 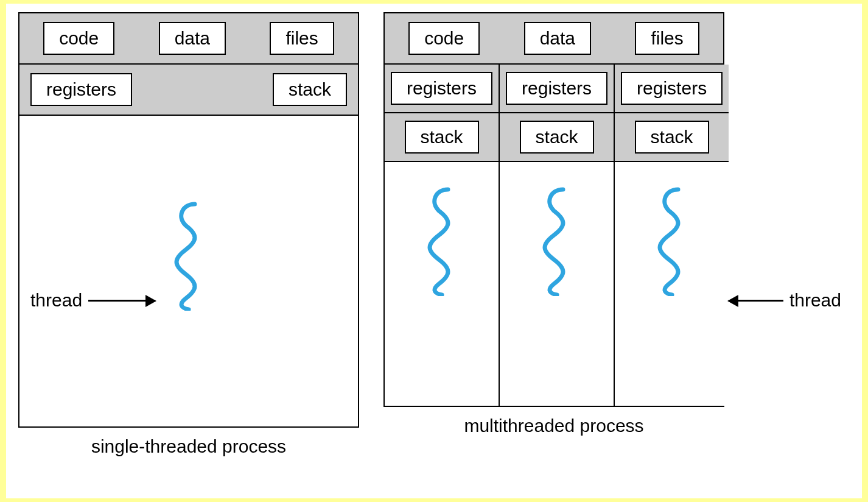 What do you see at coordinates (672, 137) in the screenshot?
I see `thread2-stack-cell: stack` at bounding box center [672, 137].